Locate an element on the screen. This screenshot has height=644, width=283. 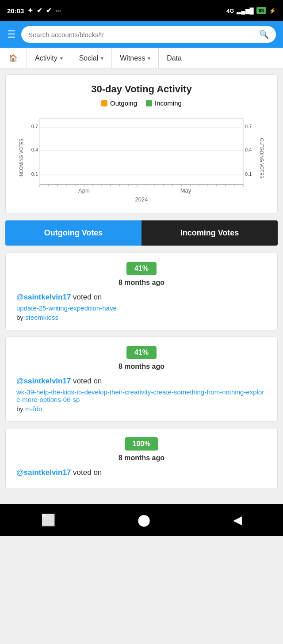
more-icon: ··· is located at coordinates (58, 11).